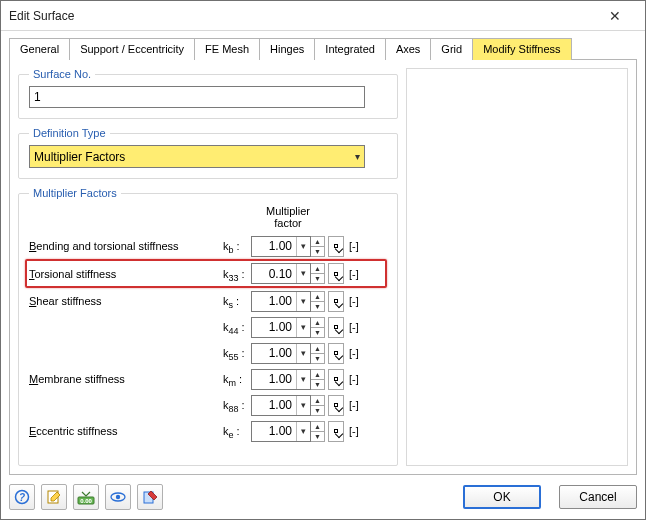 This screenshot has width=646, height=520. What do you see at coordinates (126, 246) in the screenshot?
I see `mf-label: Bending and torsional stiffness` at bounding box center [126, 246].